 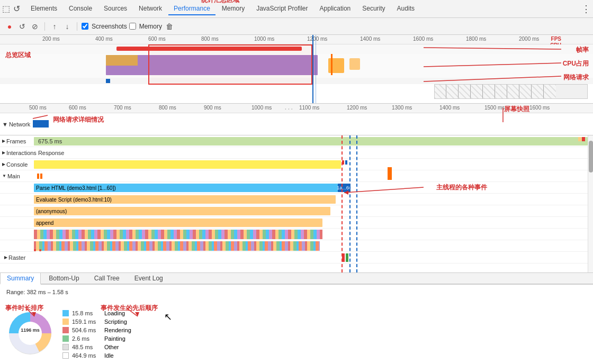 I want to click on clear-button: ⊘, so click(x=35, y=26).